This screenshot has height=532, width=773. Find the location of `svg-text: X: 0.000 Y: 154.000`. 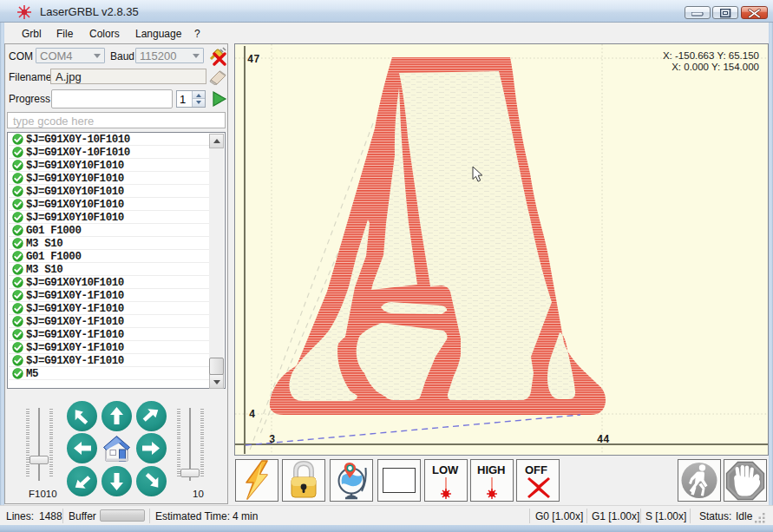

svg-text: X: 0.000 Y: 154.000 is located at coordinates (715, 67).